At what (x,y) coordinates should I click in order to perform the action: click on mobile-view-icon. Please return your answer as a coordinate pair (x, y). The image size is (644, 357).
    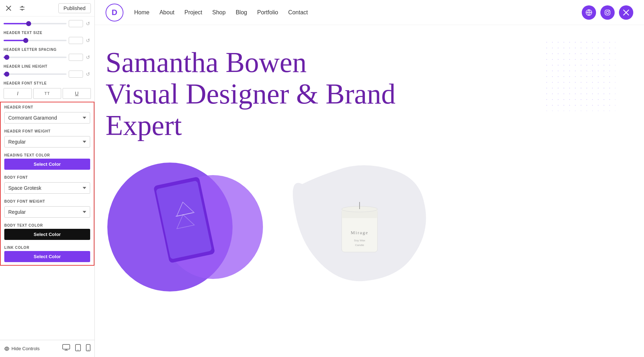
    Looking at the image, I should click on (88, 349).